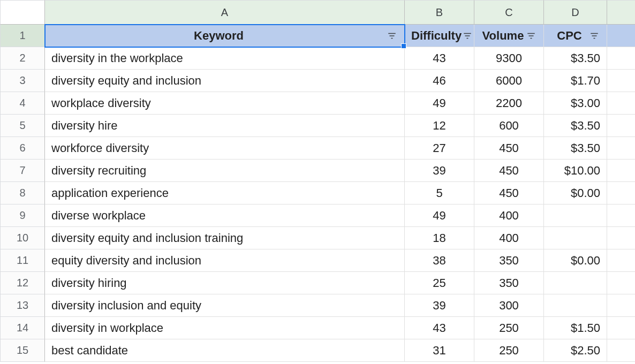 The height and width of the screenshot is (364, 635). I want to click on row-header: 12, so click(22, 283).